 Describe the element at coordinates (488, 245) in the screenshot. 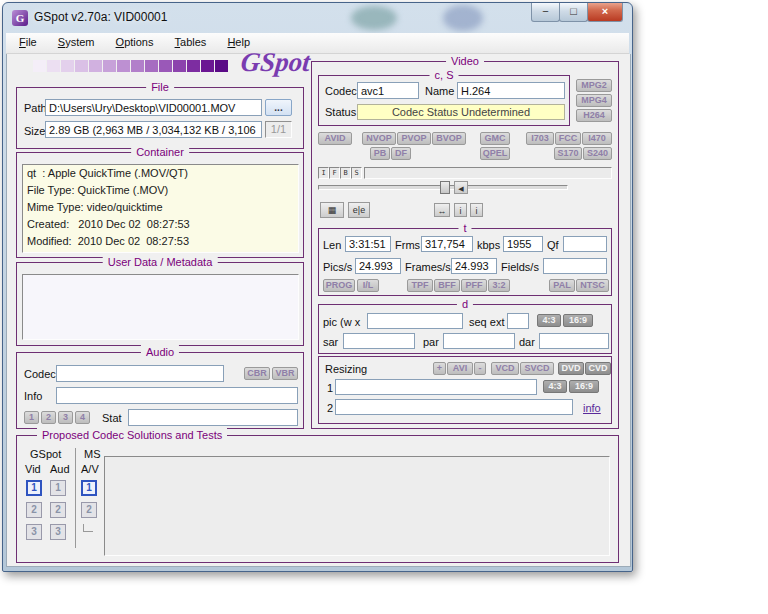

I see `kbps-label: kbps` at that location.